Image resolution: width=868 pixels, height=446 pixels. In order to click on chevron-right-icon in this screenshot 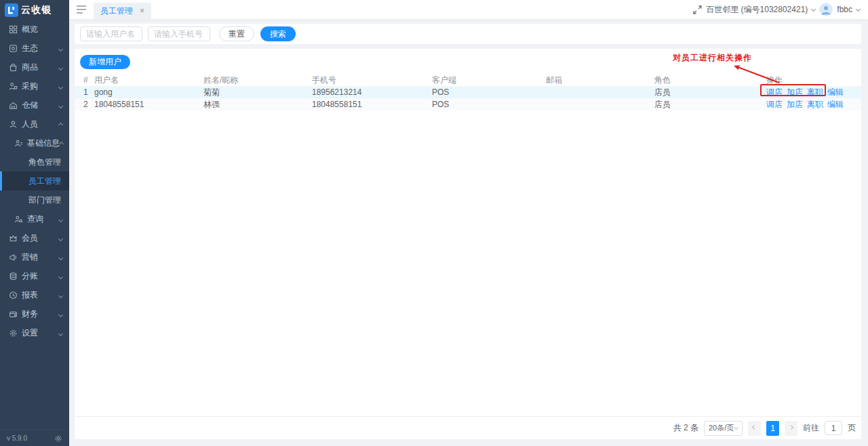, I will do `click(791, 427)`.